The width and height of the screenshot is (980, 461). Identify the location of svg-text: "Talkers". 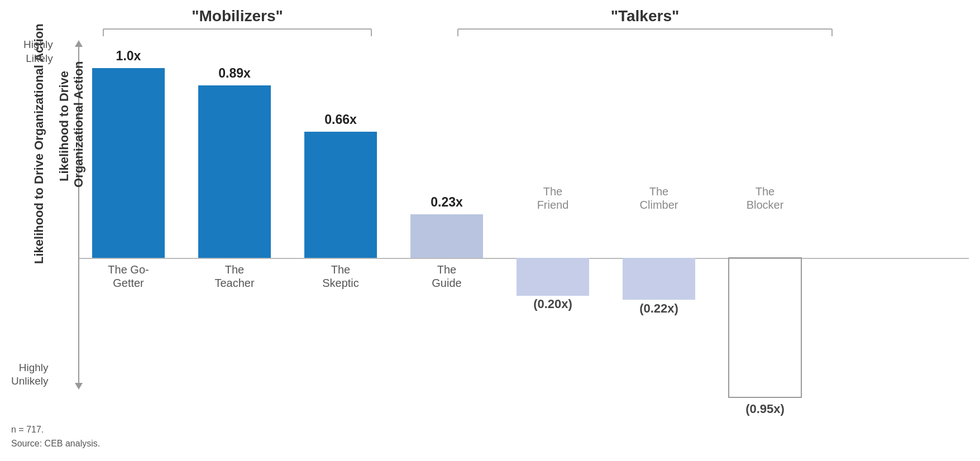
(646, 16).